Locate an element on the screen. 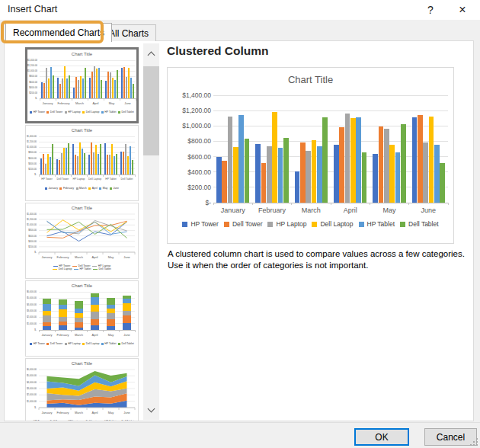 The image size is (480, 448). svg-text: $3,000.00 is located at coordinates (32, 389).